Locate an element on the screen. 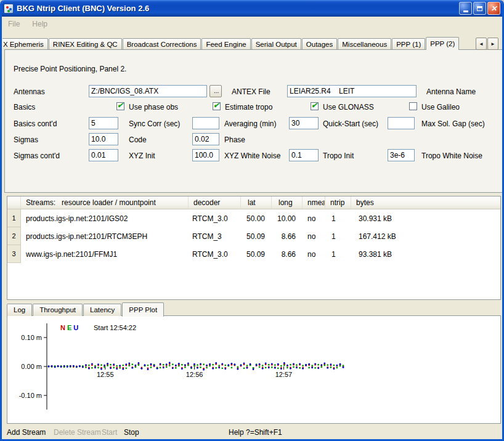  header-corner-cell is located at coordinates (14, 203).